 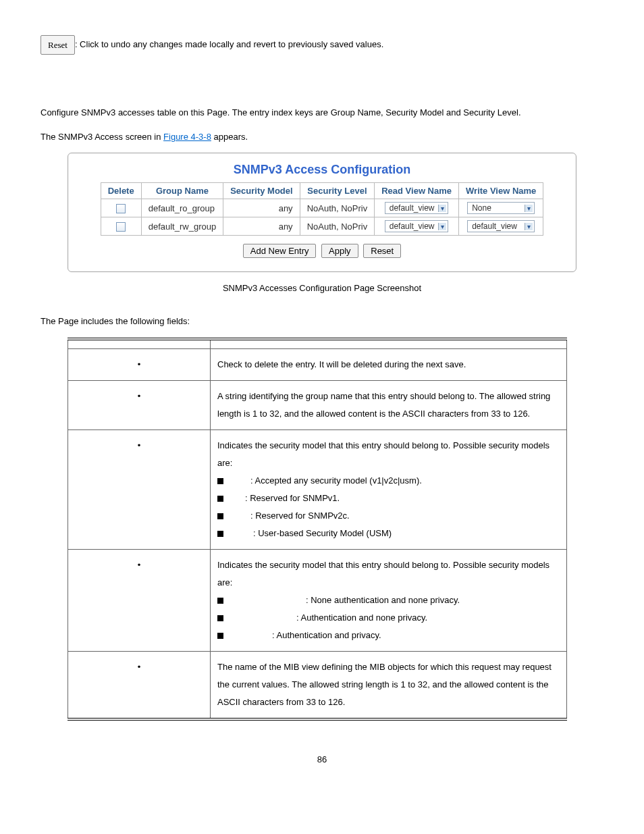 What do you see at coordinates (322, 227) in the screenshot?
I see `table-row: default_rw_group any NoAuth, NoPriv defa…` at bounding box center [322, 227].